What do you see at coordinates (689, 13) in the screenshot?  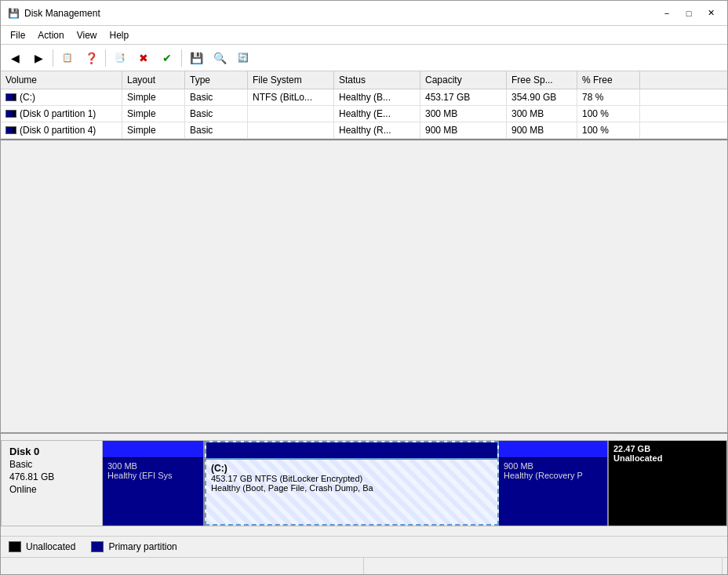 I see `window-controls: − □ ✕` at bounding box center [689, 13].